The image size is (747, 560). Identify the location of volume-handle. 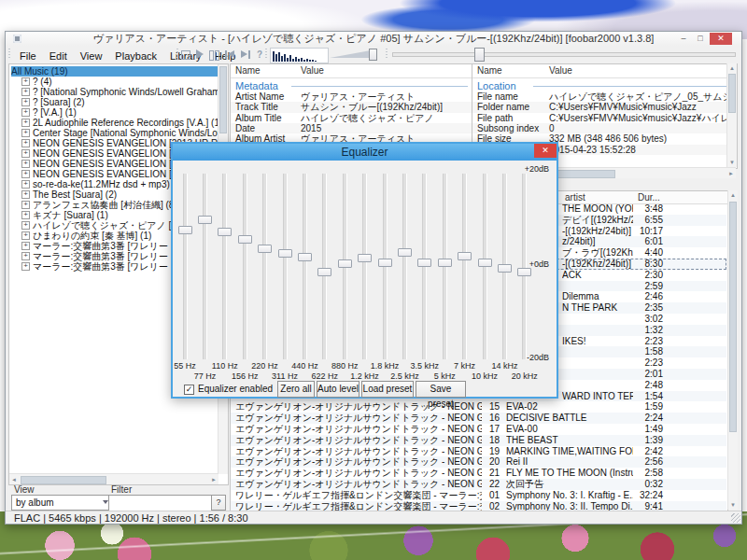
(374, 54).